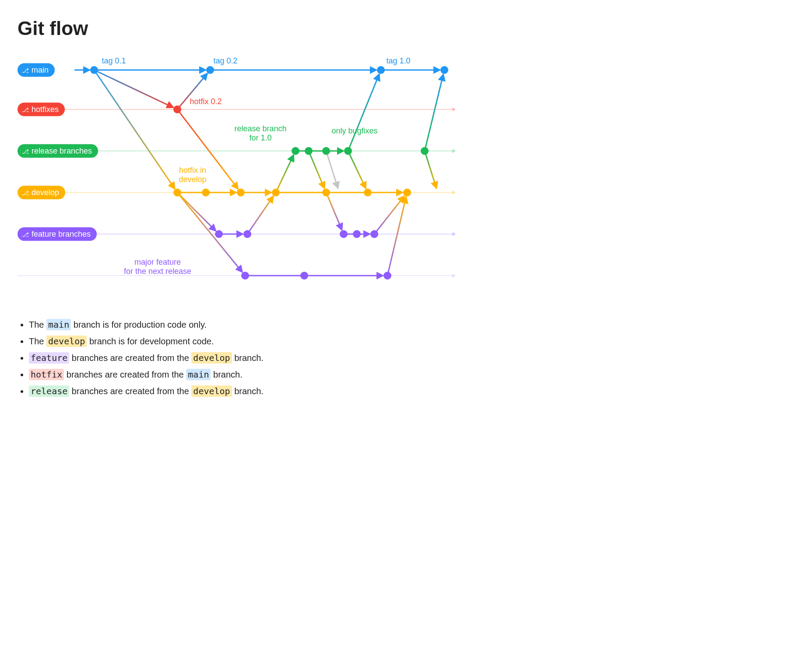  What do you see at coordinates (400, 391) in the screenshot?
I see `bullet-release: release branches are created from the de…` at bounding box center [400, 391].